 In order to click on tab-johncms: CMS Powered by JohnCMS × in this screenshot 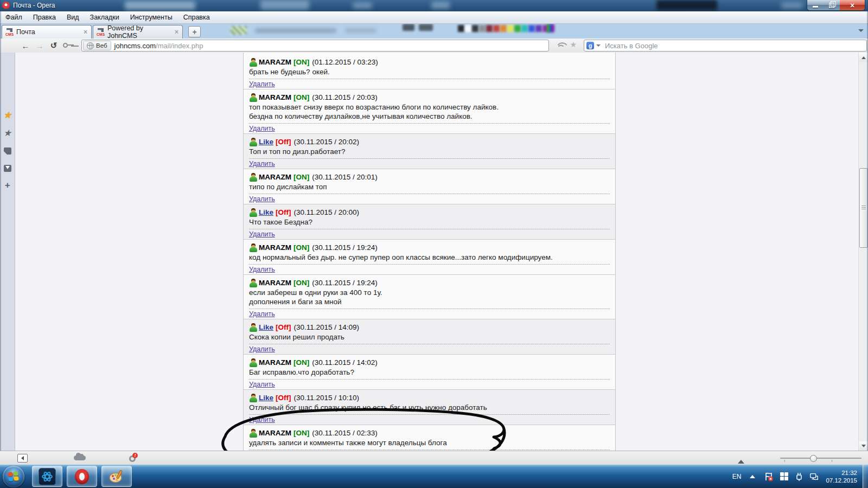, I will do `click(138, 31)`.